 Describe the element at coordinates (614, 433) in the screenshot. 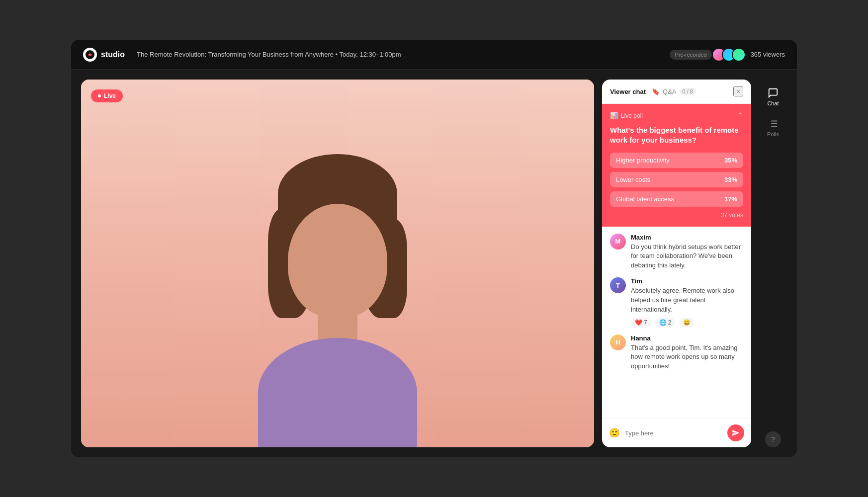

I see `emoji-button: 🙂` at that location.